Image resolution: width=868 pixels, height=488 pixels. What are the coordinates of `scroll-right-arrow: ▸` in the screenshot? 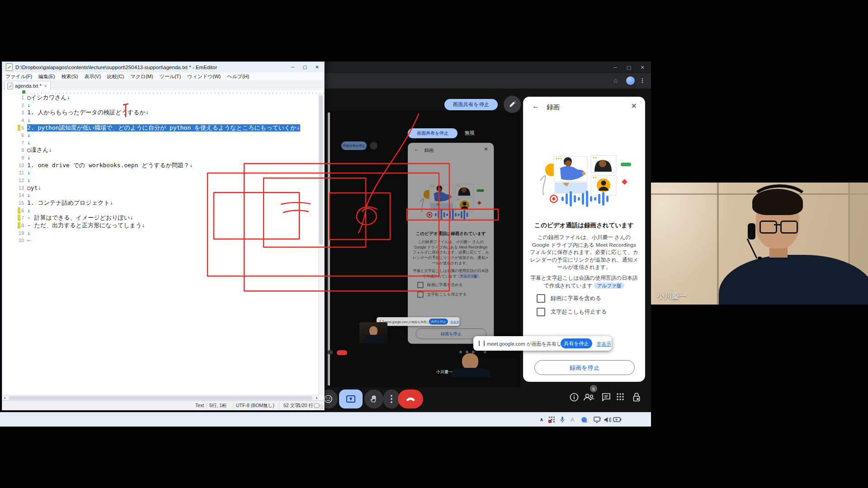 It's located at (317, 398).